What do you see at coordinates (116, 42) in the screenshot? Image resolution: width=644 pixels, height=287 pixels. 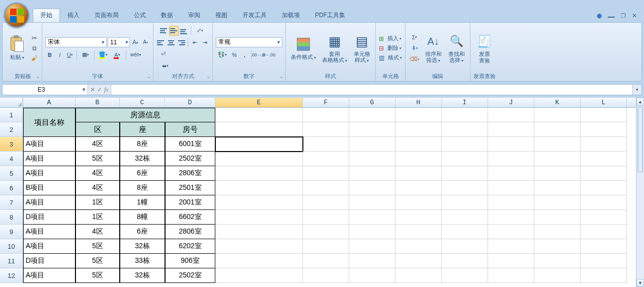 I see `font-size-input` at bounding box center [116, 42].